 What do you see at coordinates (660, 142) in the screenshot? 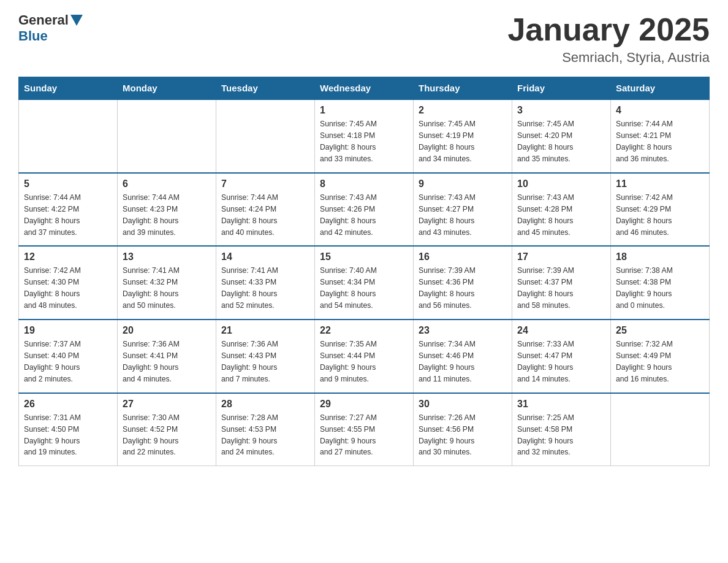
I see `day-info: Sunrise: 7:44 AM Sunset: 4:21 PM Dayligh…` at bounding box center [660, 142].